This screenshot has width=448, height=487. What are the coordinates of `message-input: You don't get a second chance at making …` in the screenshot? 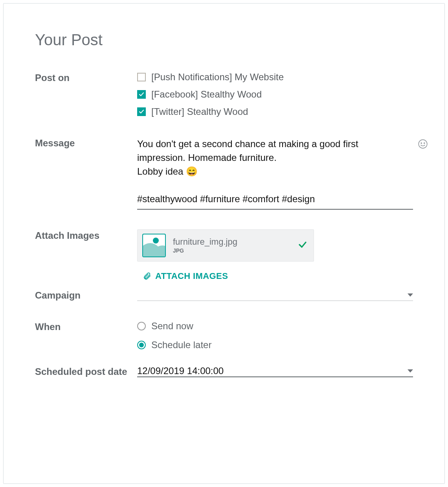 It's located at (275, 173).